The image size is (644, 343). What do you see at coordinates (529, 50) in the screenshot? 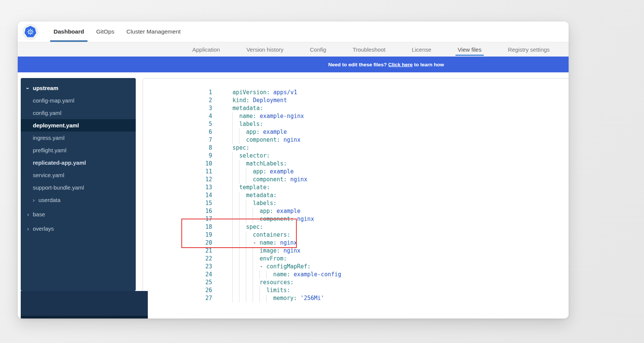
I see `subnav-tab-label: Registry settings` at bounding box center [529, 50].